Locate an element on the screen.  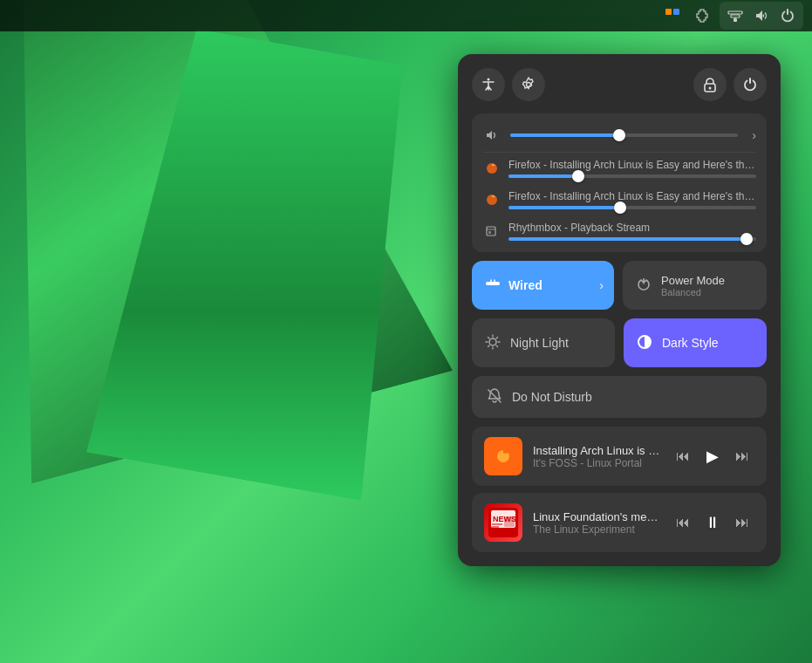
settings-button is located at coordinates (529, 85).